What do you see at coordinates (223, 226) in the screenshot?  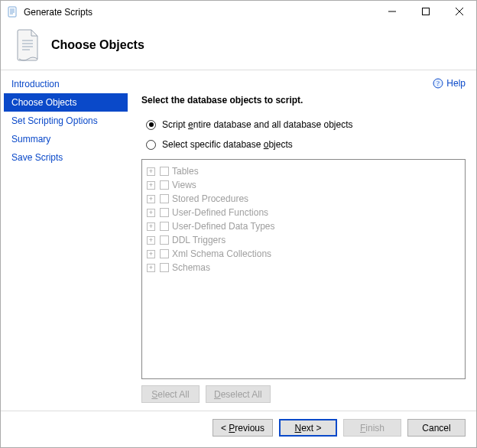 I see `tree-label: User-Defined Data Types` at bounding box center [223, 226].